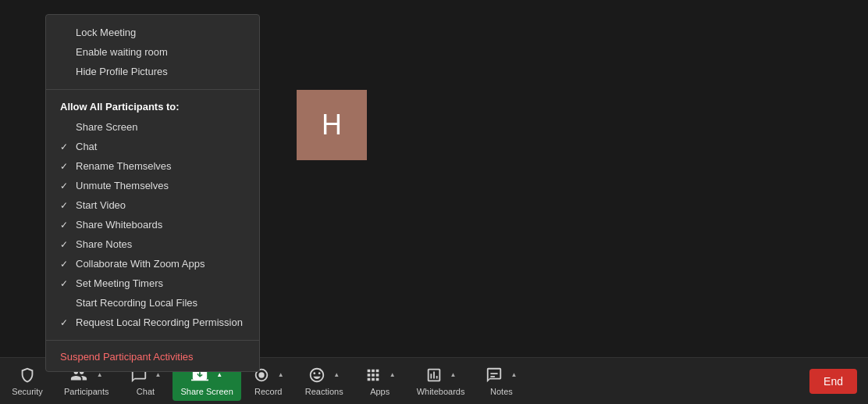 Image resolution: width=868 pixels, height=404 pixels. I want to click on participants-label: Participants, so click(86, 391).